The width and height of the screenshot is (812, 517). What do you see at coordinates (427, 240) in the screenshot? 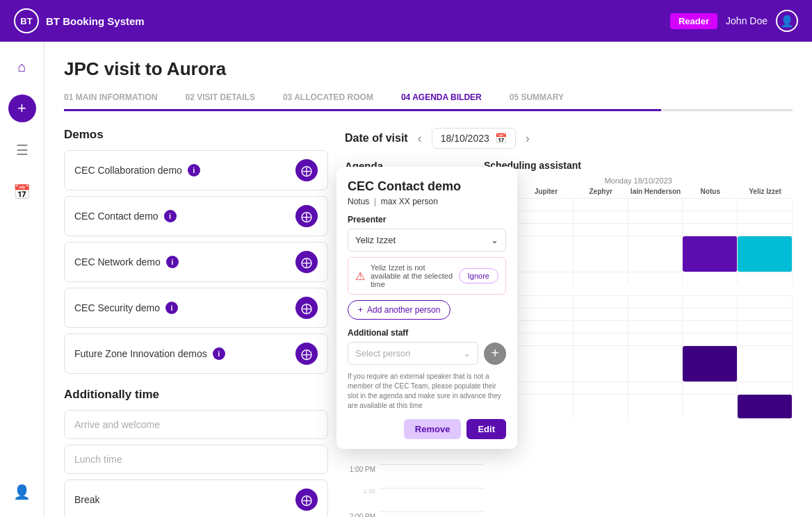
I see `presenter-dropdown: Yeliz Izzet ⌄` at bounding box center [427, 240].